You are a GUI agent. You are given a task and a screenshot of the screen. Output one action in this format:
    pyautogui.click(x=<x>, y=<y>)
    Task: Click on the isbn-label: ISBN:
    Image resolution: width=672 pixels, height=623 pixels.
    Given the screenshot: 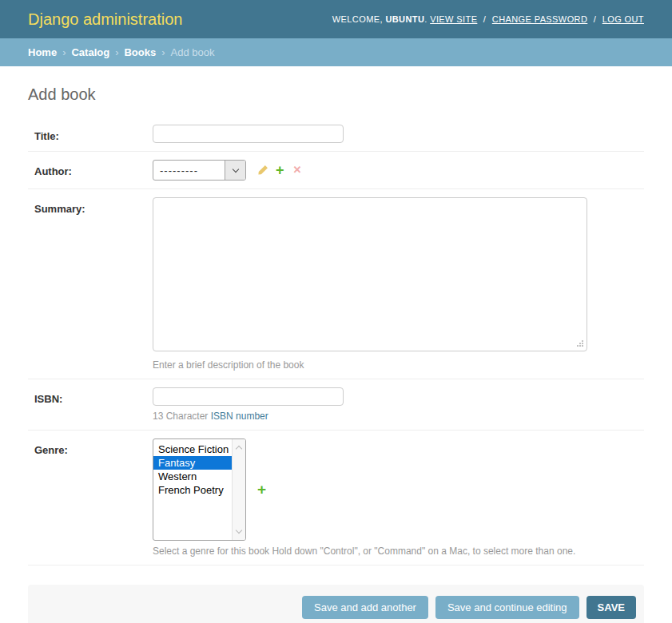 What is the action you would take?
    pyautogui.click(x=48, y=399)
    